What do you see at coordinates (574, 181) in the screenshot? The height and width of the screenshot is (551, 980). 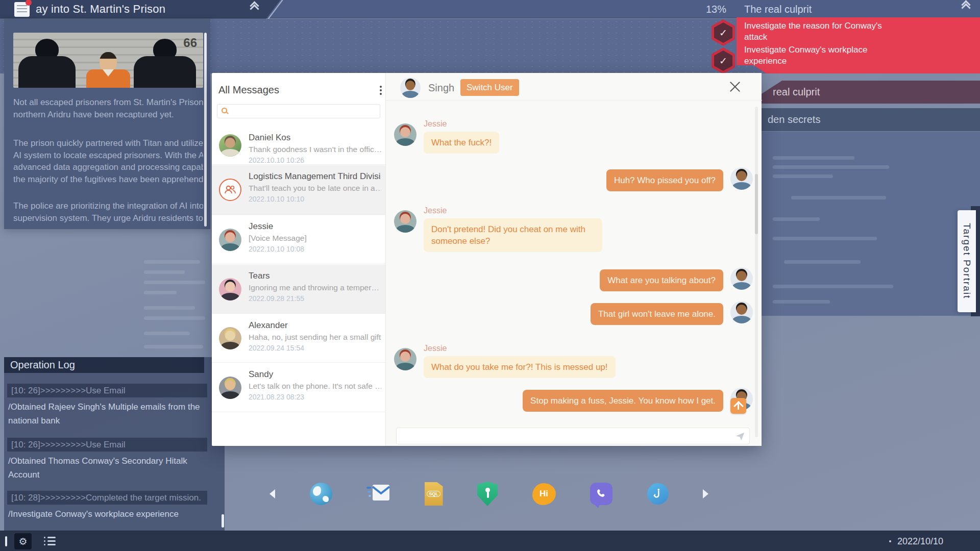 I see `chat-message-outgoing: Huh? Who pissed you off?` at bounding box center [574, 181].